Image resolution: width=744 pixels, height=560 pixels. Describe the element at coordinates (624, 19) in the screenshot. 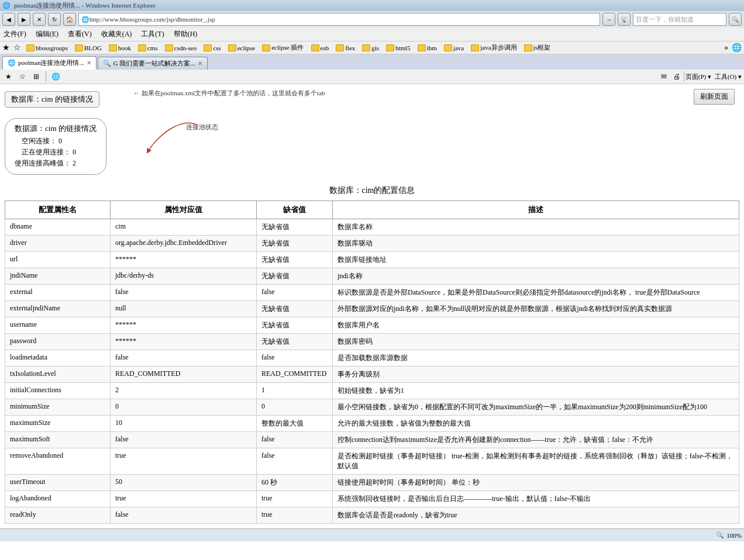

I see `rss-button: 📡` at that location.